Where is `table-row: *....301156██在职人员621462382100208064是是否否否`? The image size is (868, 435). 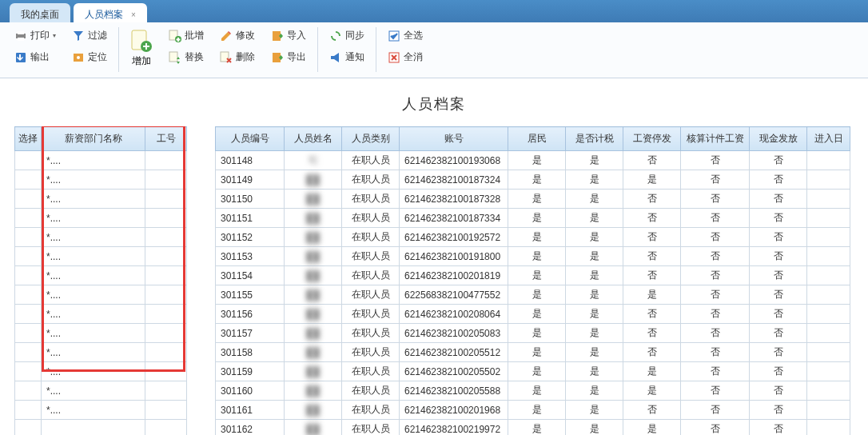 table-row: *....301156██在职人员621462382100208064是是否否否 is located at coordinates (433, 314).